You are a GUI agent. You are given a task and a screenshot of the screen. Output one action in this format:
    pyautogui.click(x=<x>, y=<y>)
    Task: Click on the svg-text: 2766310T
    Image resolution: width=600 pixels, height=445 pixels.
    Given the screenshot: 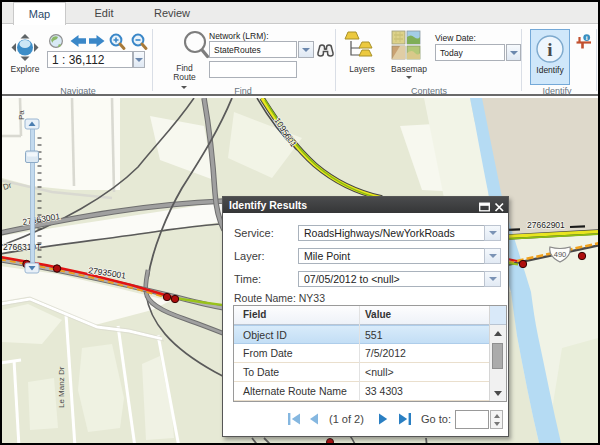 What is the action you would take?
    pyautogui.click(x=22, y=247)
    